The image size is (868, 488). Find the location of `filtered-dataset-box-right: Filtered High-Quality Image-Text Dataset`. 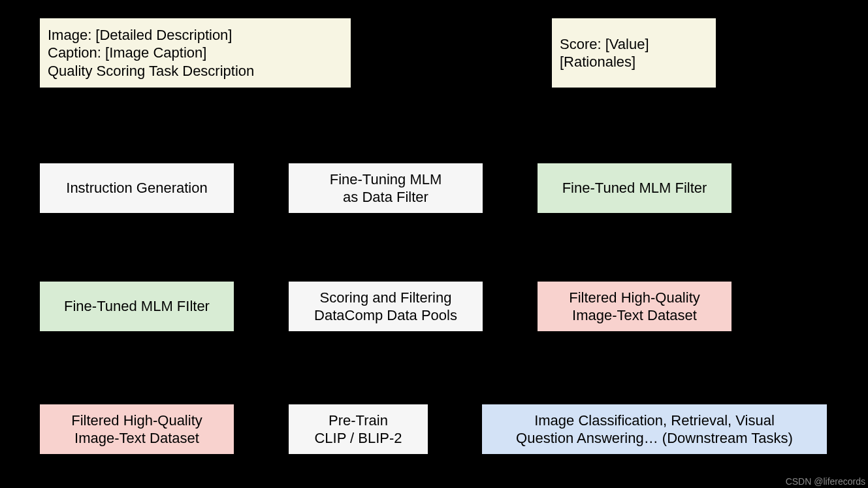

filtered-dataset-box-right: Filtered High-Quality Image-Text Dataset is located at coordinates (635, 306).